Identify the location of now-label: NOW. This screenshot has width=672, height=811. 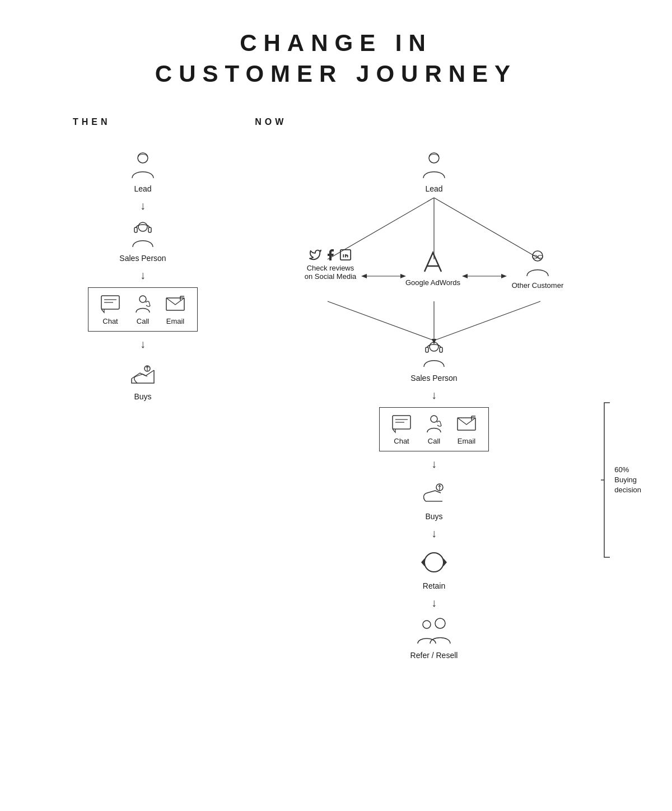
(271, 122).